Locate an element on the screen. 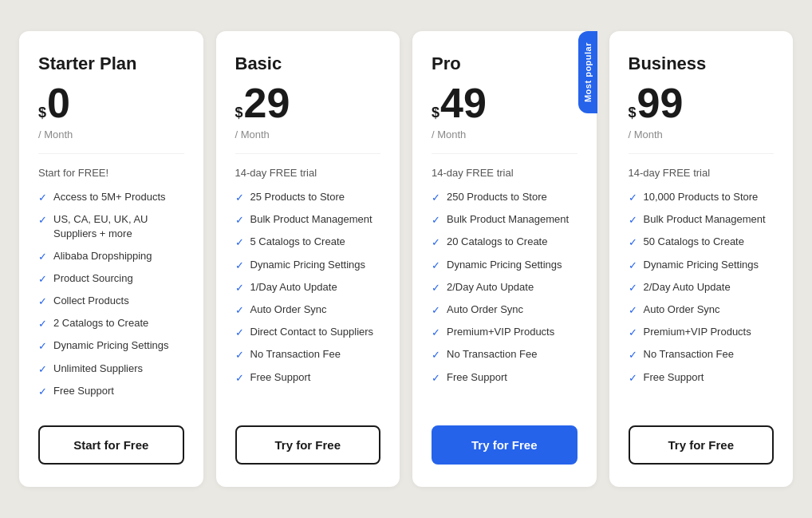  plan-name: Starter Plan is located at coordinates (112, 64).